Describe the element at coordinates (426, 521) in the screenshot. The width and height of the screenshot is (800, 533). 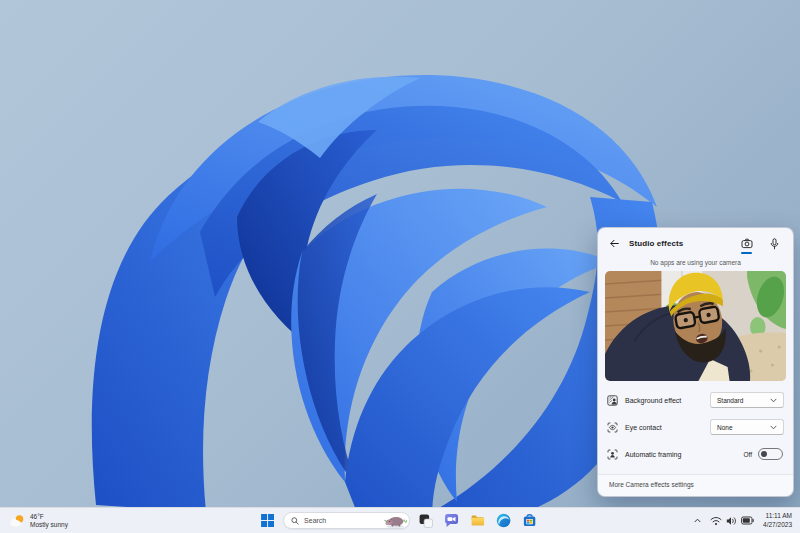
I see `task-view-icon` at that location.